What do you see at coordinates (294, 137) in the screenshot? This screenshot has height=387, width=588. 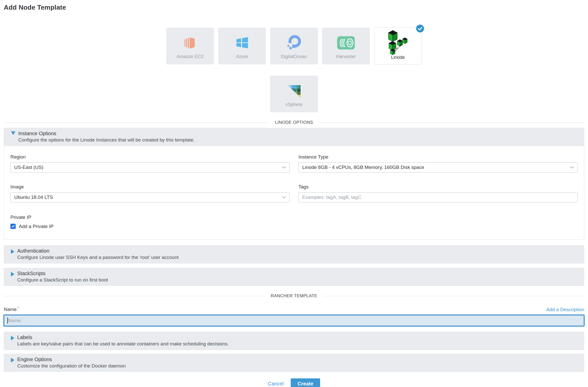 I see `instance-options-header: Instance Options Configure the options f…` at bounding box center [294, 137].